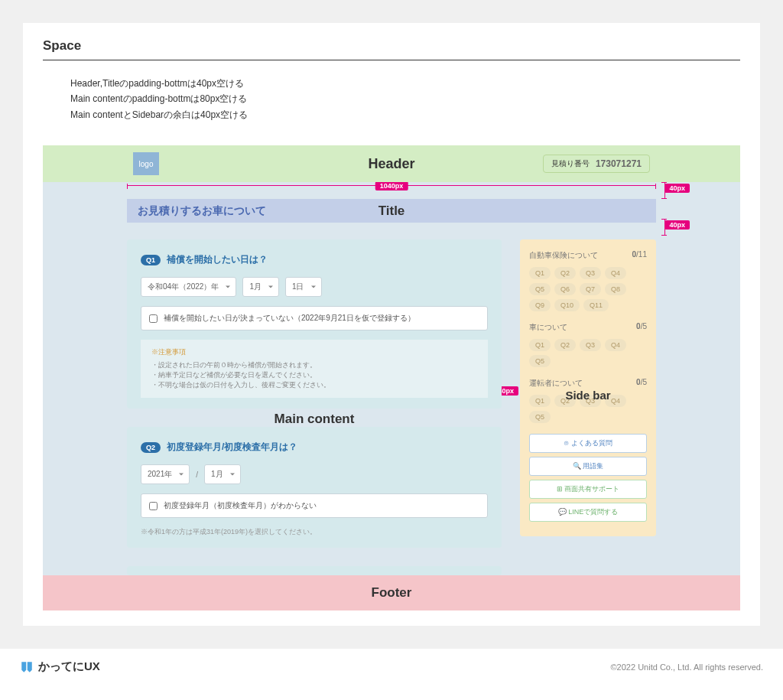 The width and height of the screenshot is (783, 700). I want to click on gap-label-1: 40px, so click(677, 188).